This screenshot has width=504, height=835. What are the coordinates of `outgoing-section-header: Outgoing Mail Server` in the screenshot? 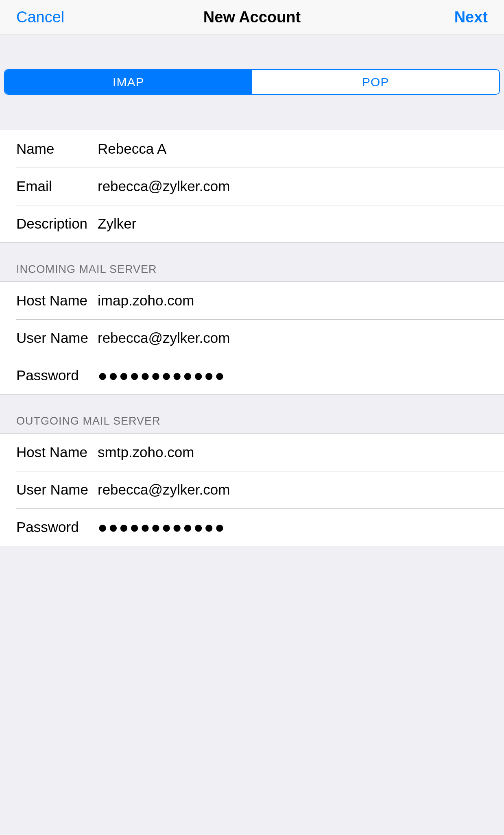 It's located at (252, 414).